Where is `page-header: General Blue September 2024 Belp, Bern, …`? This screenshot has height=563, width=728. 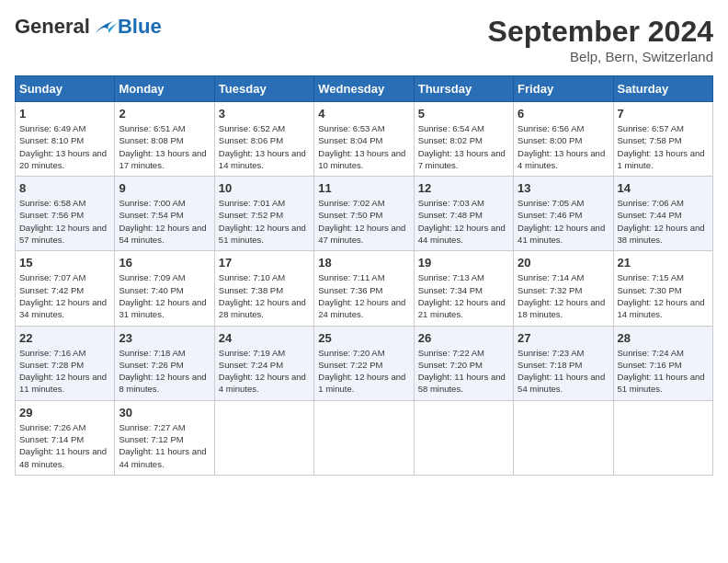
page-header: General Blue September 2024 Belp, Bern, … is located at coordinates (364, 40).